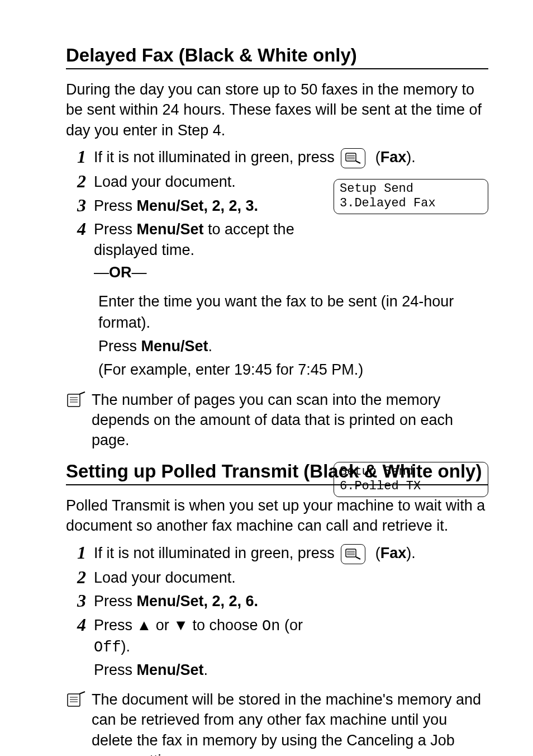 The image size is (533, 756). What do you see at coordinates (292, 625) in the screenshot?
I see `text: (or` at bounding box center [292, 625].